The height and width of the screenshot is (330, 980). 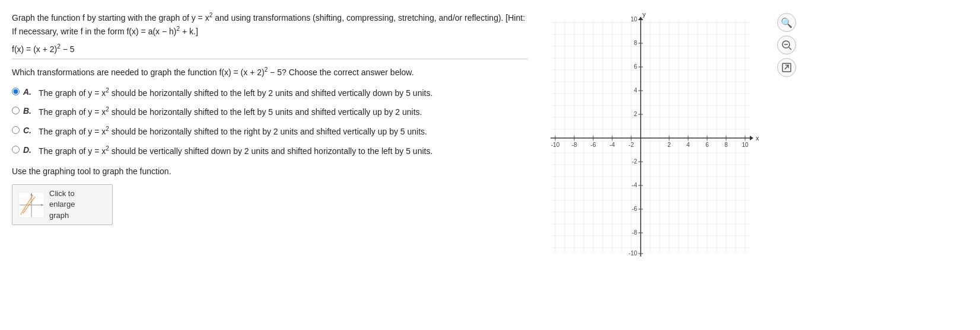 I want to click on option-a: A. The graph of y = x2 should be horizon…, so click(x=270, y=92).